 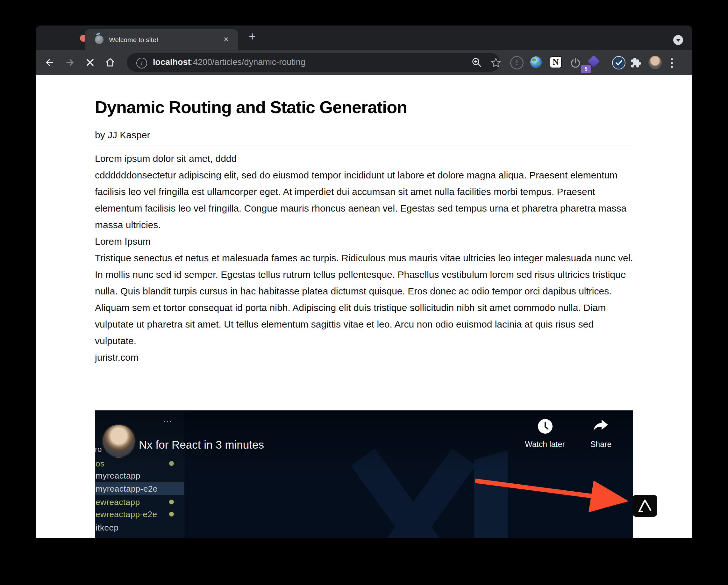 I want to click on stop-loading-button, so click(x=90, y=62).